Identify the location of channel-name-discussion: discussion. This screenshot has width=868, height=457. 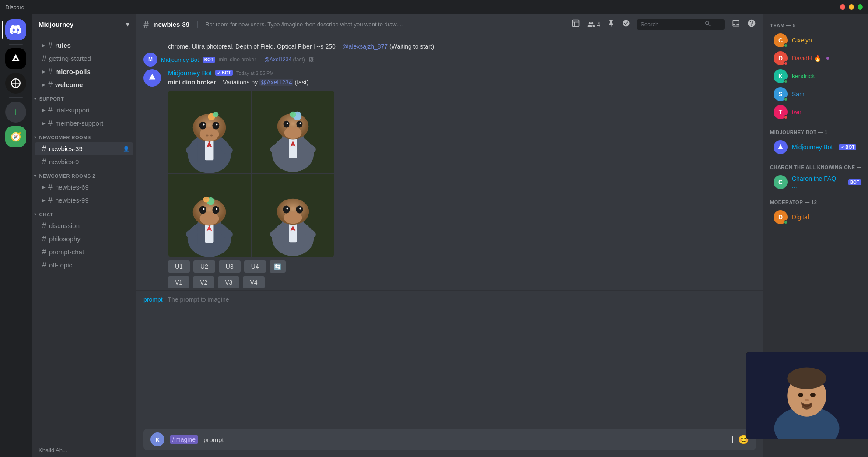
(64, 226).